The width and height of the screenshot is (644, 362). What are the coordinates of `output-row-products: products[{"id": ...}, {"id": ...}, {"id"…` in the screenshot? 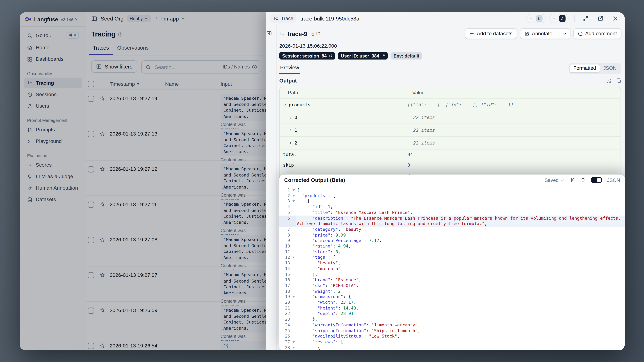 It's located at (450, 105).